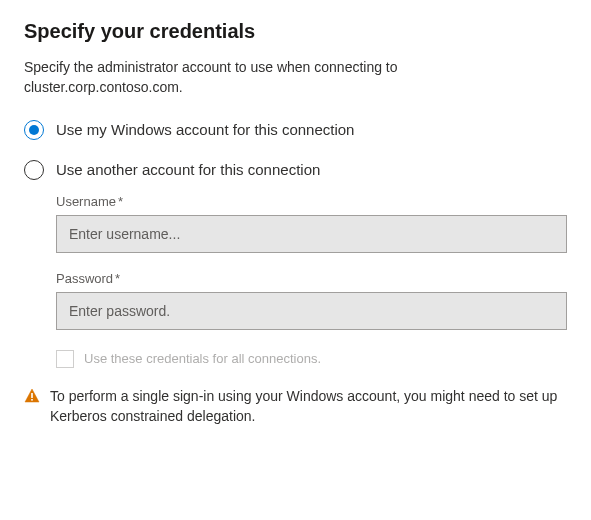 The height and width of the screenshot is (520, 591). I want to click on page-description: Specify the administrator account to use…, so click(269, 78).